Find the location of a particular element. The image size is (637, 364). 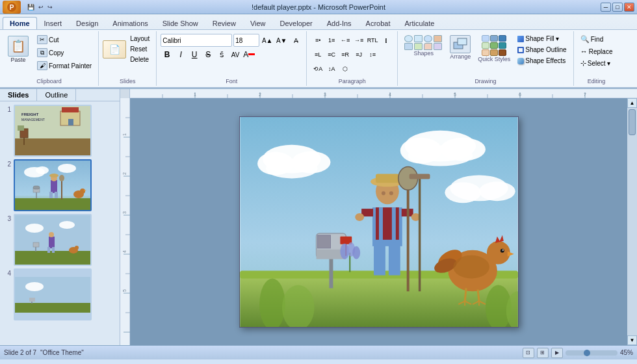

zoom-thumb is located at coordinates (587, 353).